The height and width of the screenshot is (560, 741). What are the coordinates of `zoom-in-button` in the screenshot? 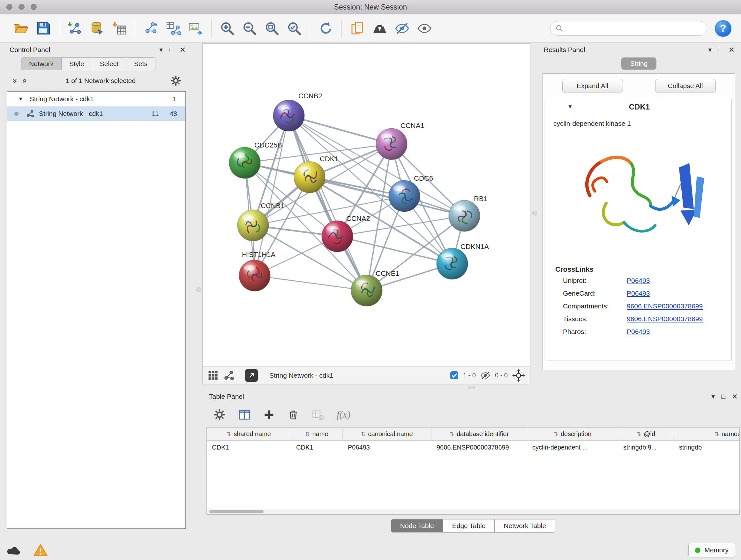 It's located at (227, 28).